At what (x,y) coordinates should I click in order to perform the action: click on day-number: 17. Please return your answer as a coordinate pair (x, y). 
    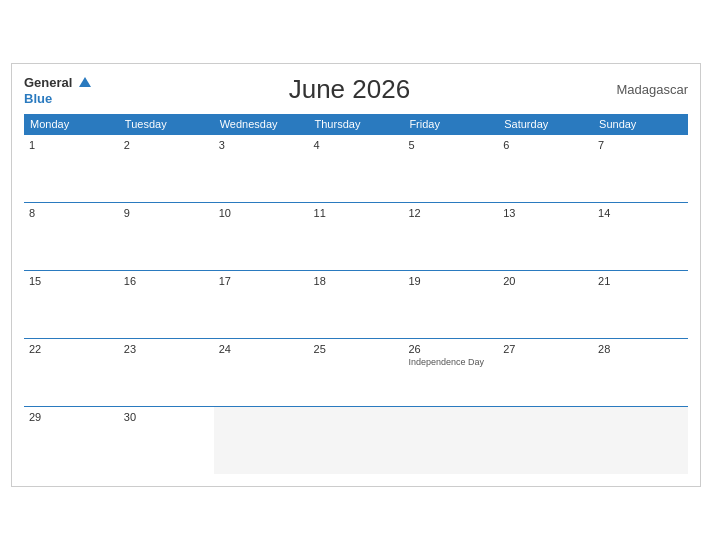
    Looking at the image, I should click on (262, 281).